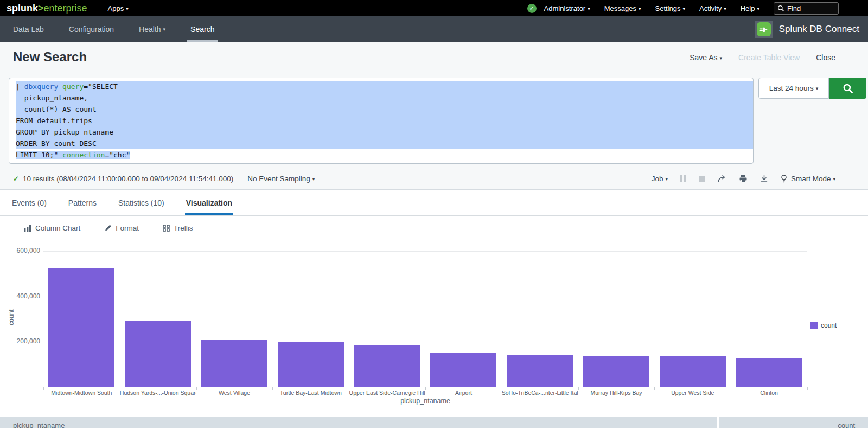  I want to click on y-tick-label: 200,000, so click(28, 341).